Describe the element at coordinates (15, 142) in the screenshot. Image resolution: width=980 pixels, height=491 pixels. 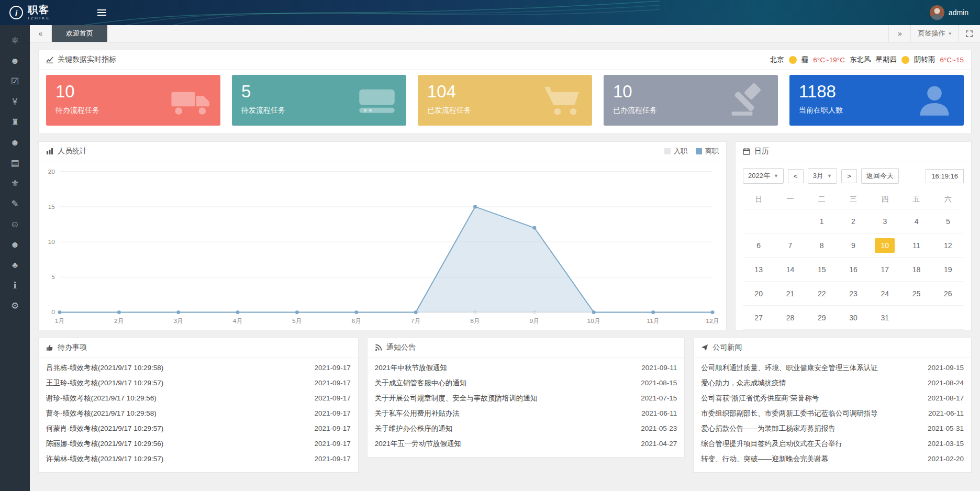
I see `sidebar-item-team: ☻` at that location.